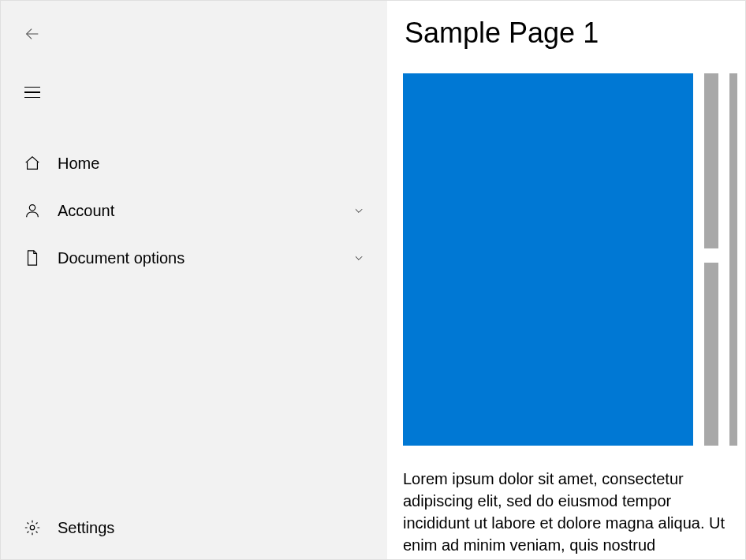 Image resolution: width=746 pixels, height=560 pixels. Describe the element at coordinates (32, 258) in the screenshot. I see `document-icon` at that location.